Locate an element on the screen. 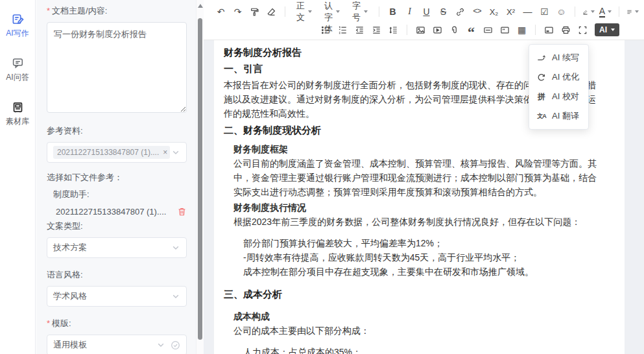  strikethrough-button: S is located at coordinates (444, 12).